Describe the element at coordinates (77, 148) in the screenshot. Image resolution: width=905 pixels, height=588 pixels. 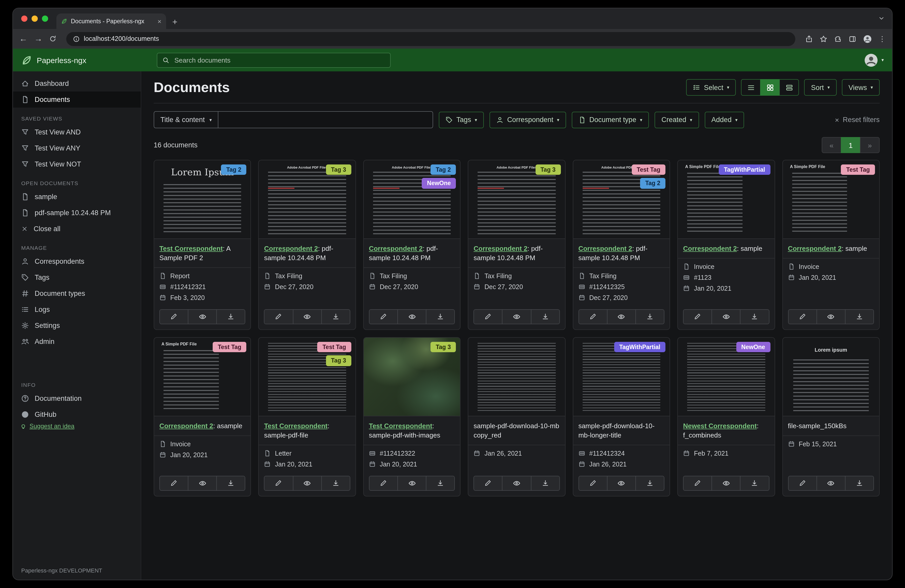
I see `sidebar-item-test-view-any: Test View ANY` at that location.